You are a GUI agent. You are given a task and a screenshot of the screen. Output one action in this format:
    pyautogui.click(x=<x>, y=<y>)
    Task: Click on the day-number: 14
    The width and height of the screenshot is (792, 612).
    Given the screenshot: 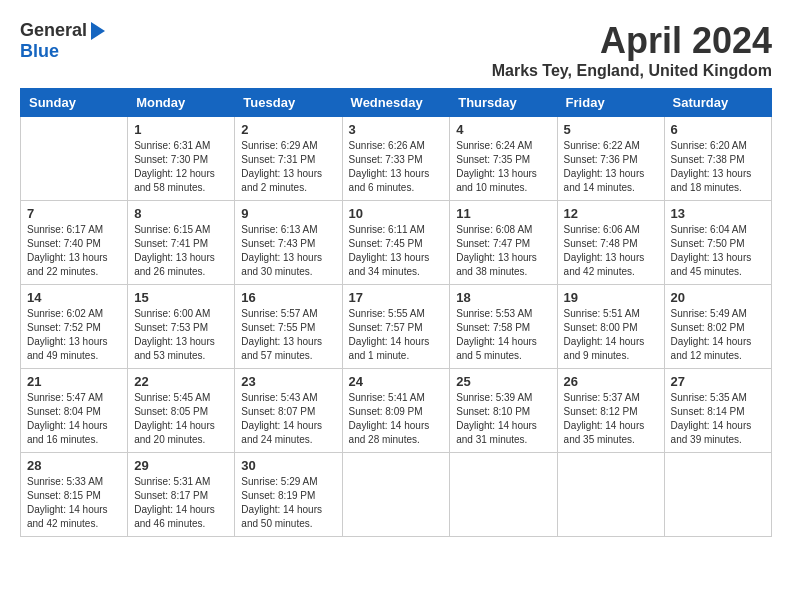 What is the action you would take?
    pyautogui.click(x=74, y=298)
    